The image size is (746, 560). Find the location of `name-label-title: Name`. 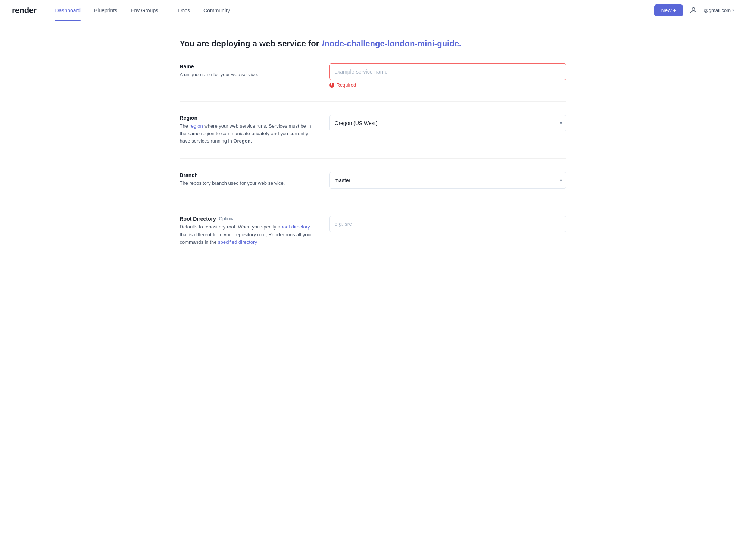

name-label-title: Name is located at coordinates (247, 66).